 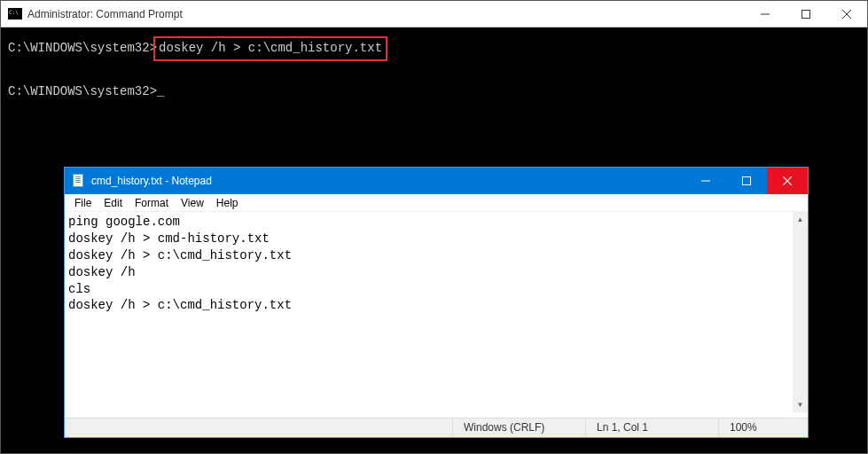 What do you see at coordinates (747, 181) in the screenshot?
I see `notepad-window-controls` at bounding box center [747, 181].